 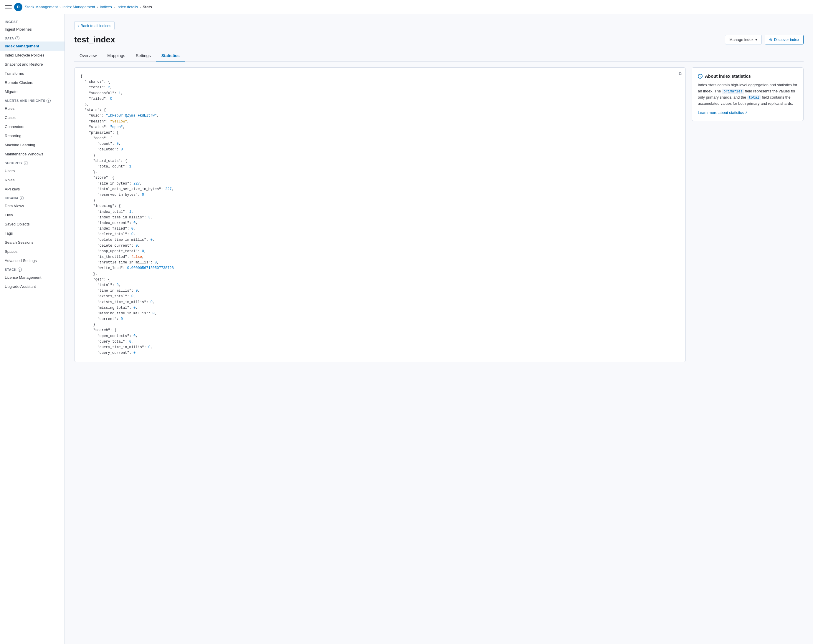 I want to click on sidebar-item-migrate: Migrate, so click(x=32, y=92).